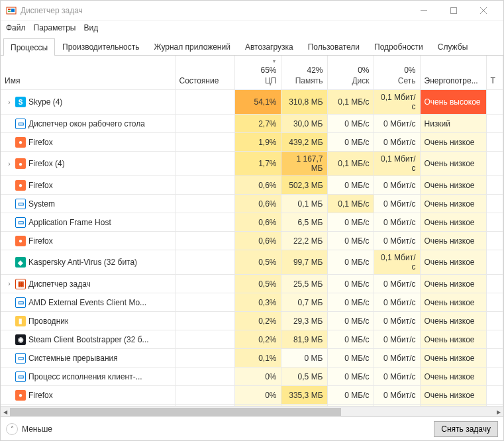 The width and height of the screenshot is (504, 441). Describe the element at coordinates (495, 73) in the screenshot. I see `col-header-extra: Т` at that location.